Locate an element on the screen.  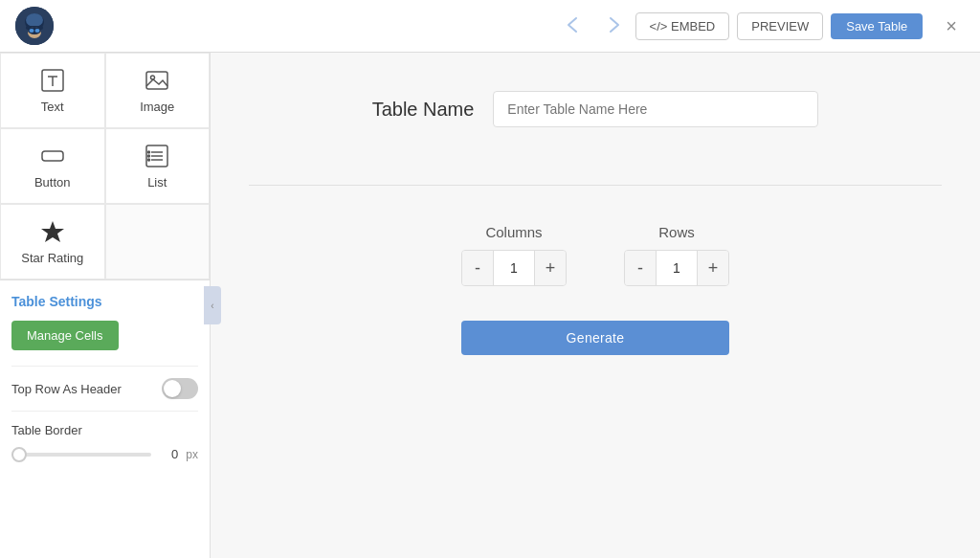
widget-grid: Text Image Button is located at coordinates (105, 167).